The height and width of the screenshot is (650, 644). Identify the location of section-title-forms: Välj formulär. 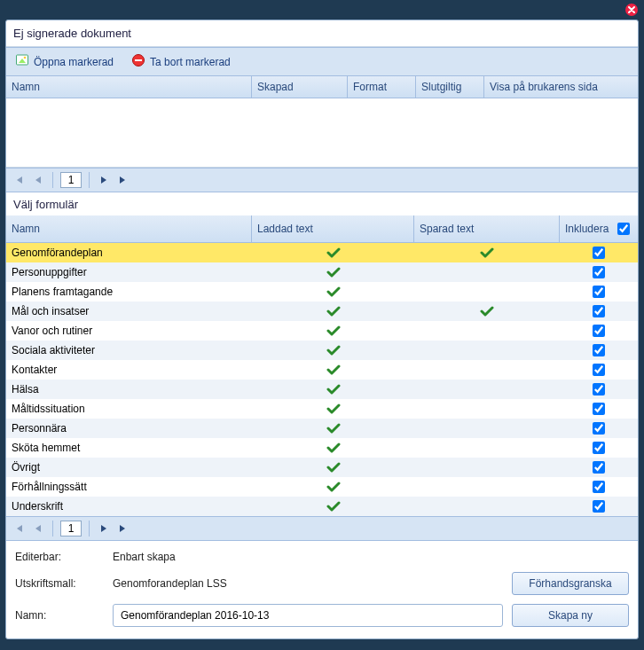
(322, 204).